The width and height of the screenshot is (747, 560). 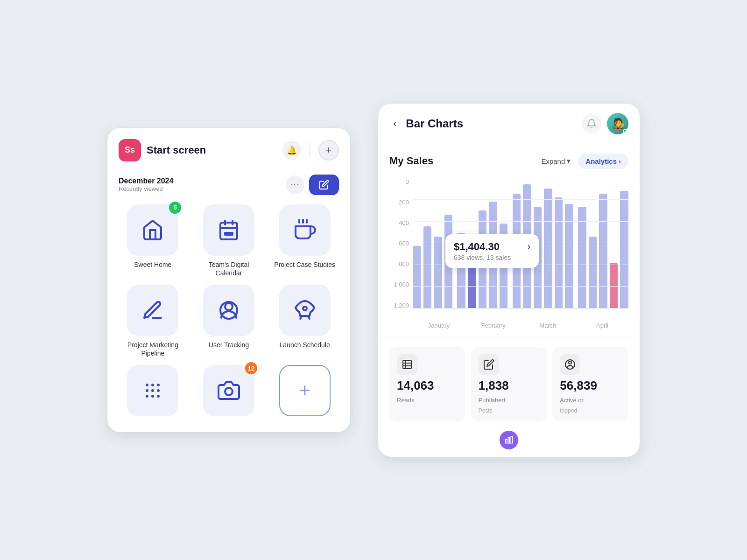 I want to click on x-label-jan: January, so click(x=439, y=326).